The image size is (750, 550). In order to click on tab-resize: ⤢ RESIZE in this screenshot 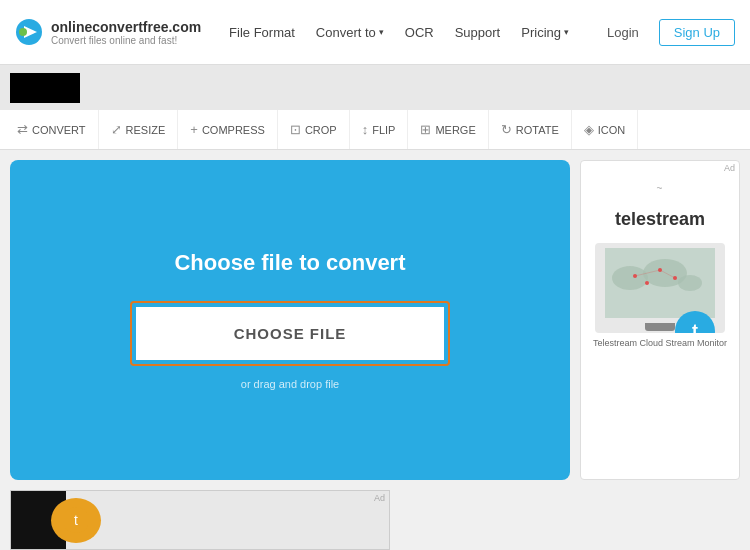, I will do `click(139, 130)`.